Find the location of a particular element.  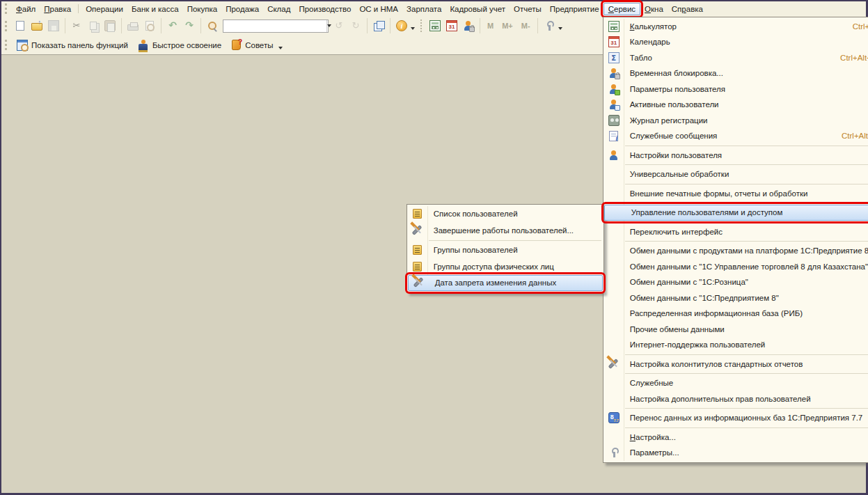

submenu-item-person-access-groups: Группы доступа физических лиц is located at coordinates (505, 267).